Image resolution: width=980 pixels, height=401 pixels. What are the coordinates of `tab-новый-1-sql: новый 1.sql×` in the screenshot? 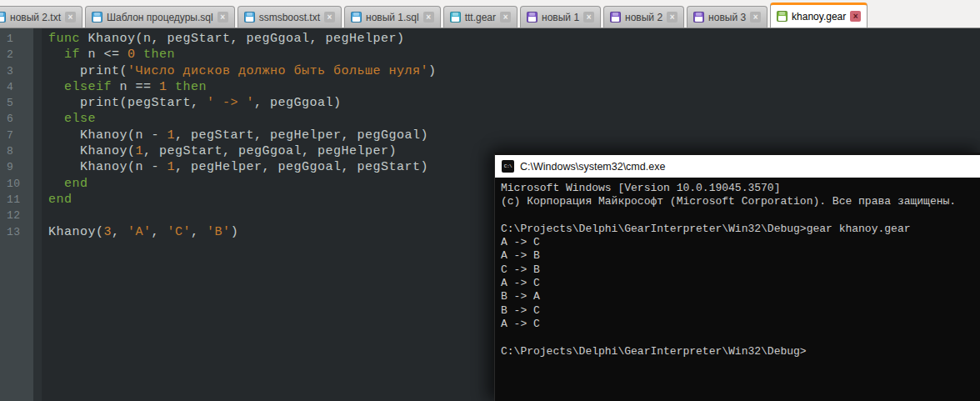 It's located at (392, 17).